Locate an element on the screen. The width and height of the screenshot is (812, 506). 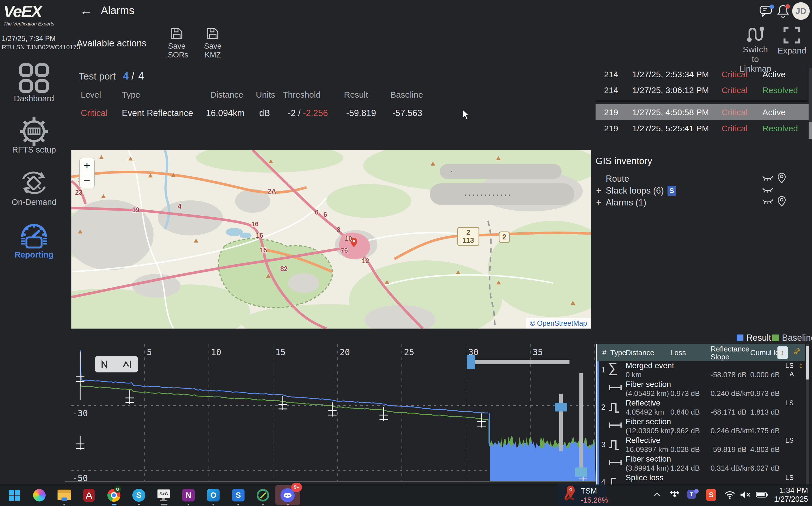
road-number-label: 8 is located at coordinates (339, 230).